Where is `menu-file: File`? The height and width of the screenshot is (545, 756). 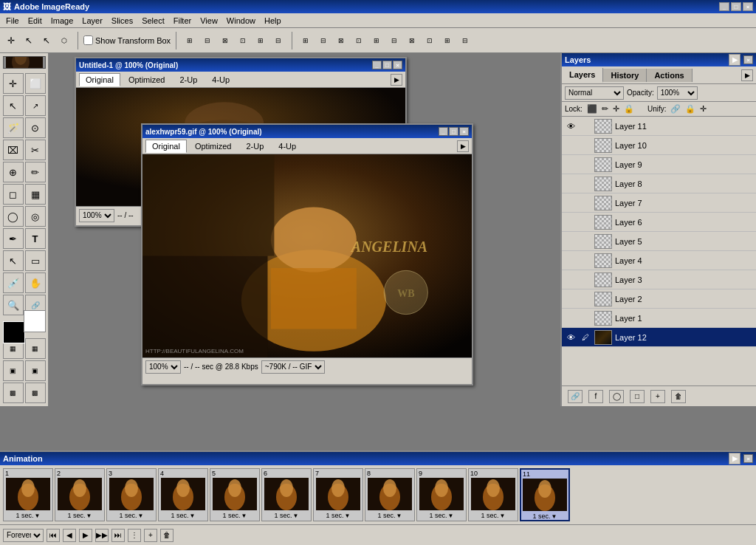 menu-file: File is located at coordinates (13, 21).